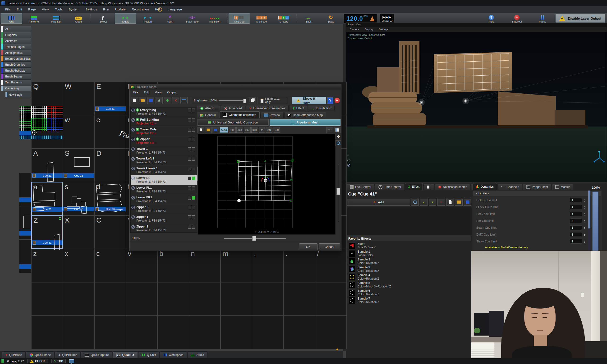  Describe the element at coordinates (47, 165) in the screenshot. I see `cue-cell: ACue 21` at that location.